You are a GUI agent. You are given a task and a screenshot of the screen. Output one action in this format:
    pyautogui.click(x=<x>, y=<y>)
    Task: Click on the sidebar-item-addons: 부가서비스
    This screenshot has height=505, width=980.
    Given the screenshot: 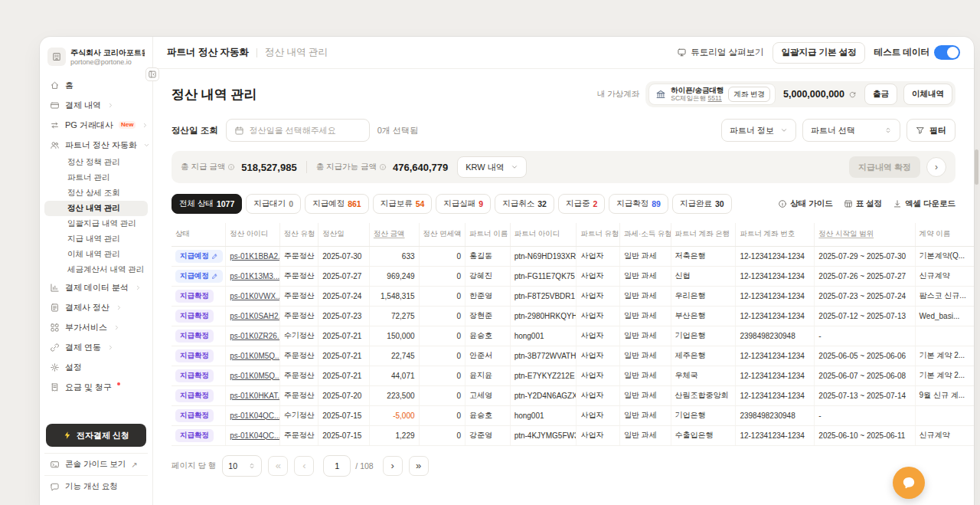 What is the action you would take?
    pyautogui.click(x=96, y=327)
    